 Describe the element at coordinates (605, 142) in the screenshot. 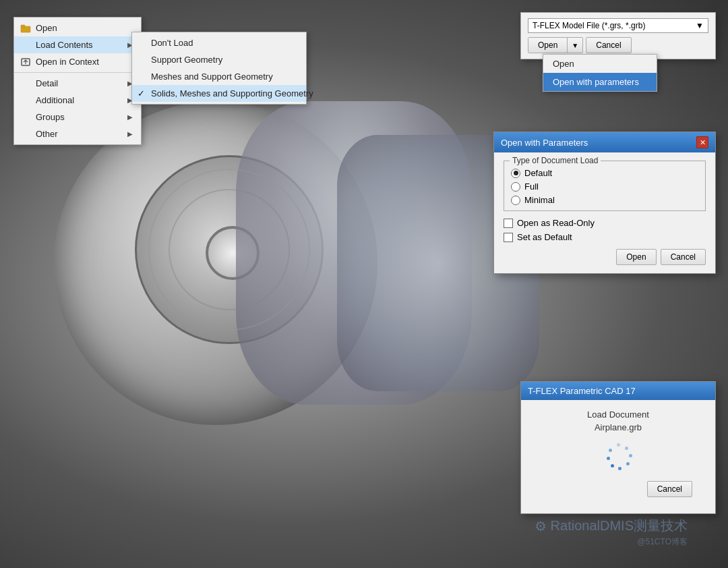

I see `params-dialog-titlebar: Open with Parameters ✕` at that location.